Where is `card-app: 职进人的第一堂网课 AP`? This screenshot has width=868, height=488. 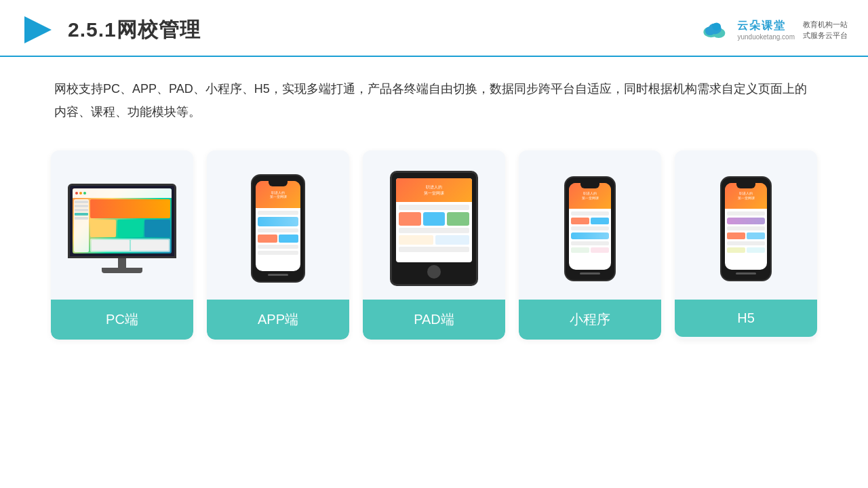
card-app: 职进人的第一堂网课 AP is located at coordinates (278, 245).